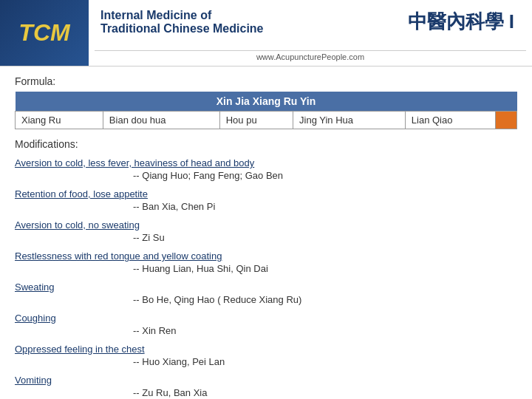 The image size is (532, 399). I want to click on logo-text: TCM, so click(44, 33).